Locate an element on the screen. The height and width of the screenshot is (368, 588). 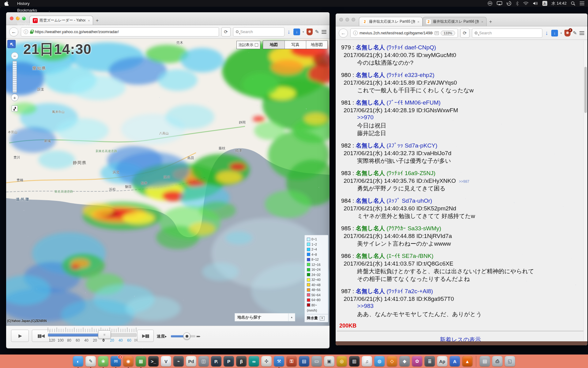
post-backlink: >>987 is located at coordinates (464, 182).